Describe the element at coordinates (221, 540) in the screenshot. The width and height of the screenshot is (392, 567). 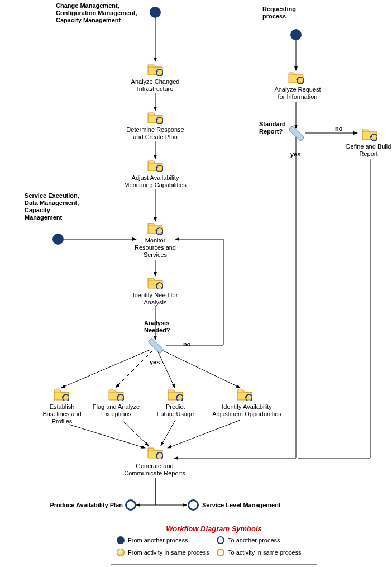
I see `legend-ring-blue-icon` at that location.